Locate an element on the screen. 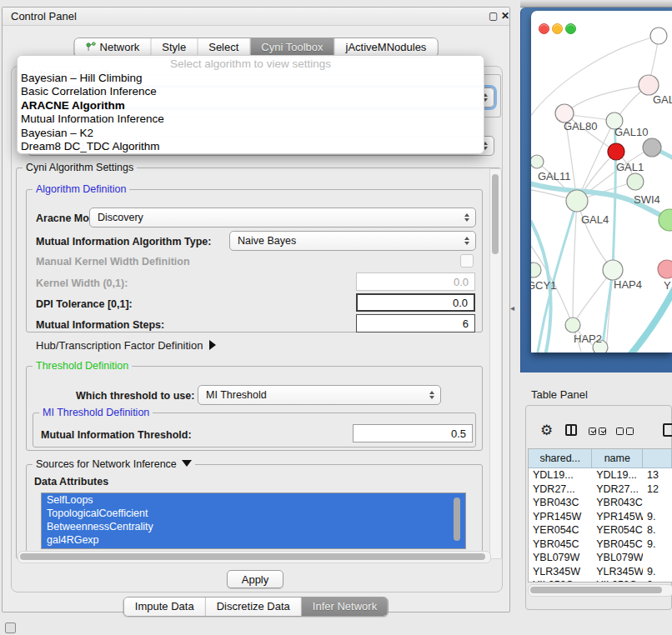 The width and height of the screenshot is (672, 635). table-hscrollbar-thumb is located at coordinates (596, 590).